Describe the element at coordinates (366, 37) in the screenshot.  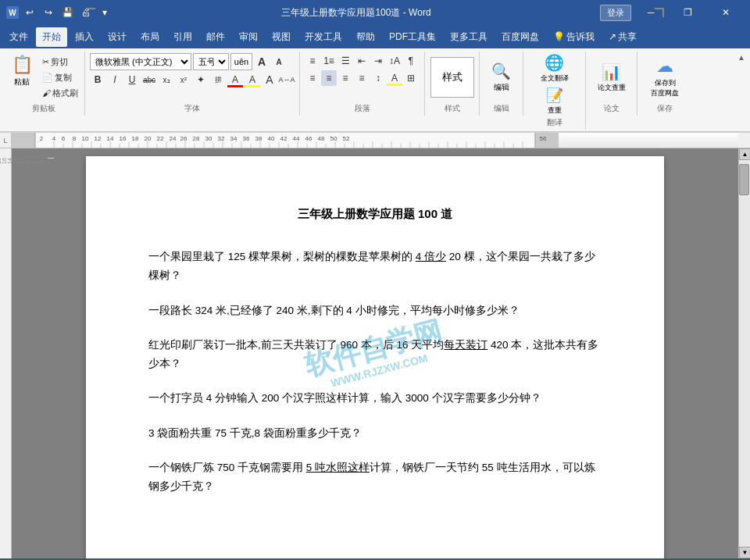
I see `menu-help: 帮助` at that location.